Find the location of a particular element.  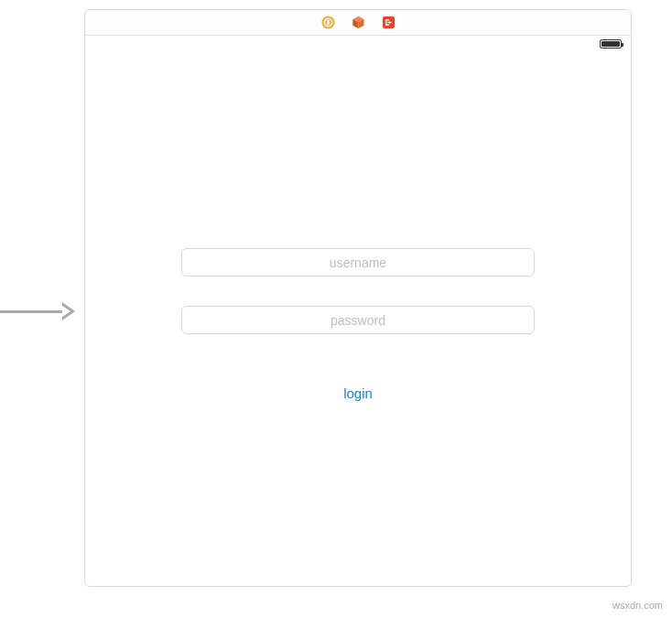

simulator-toolbar is located at coordinates (358, 23).